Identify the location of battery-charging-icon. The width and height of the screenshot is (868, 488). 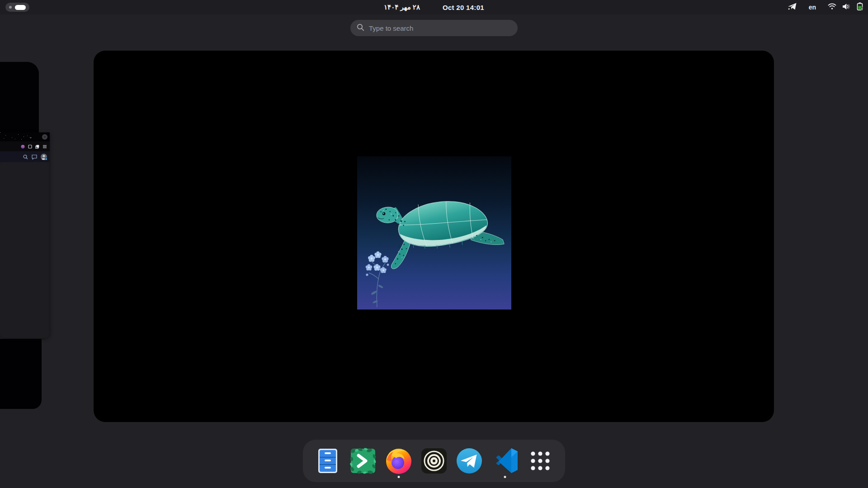
(860, 7).